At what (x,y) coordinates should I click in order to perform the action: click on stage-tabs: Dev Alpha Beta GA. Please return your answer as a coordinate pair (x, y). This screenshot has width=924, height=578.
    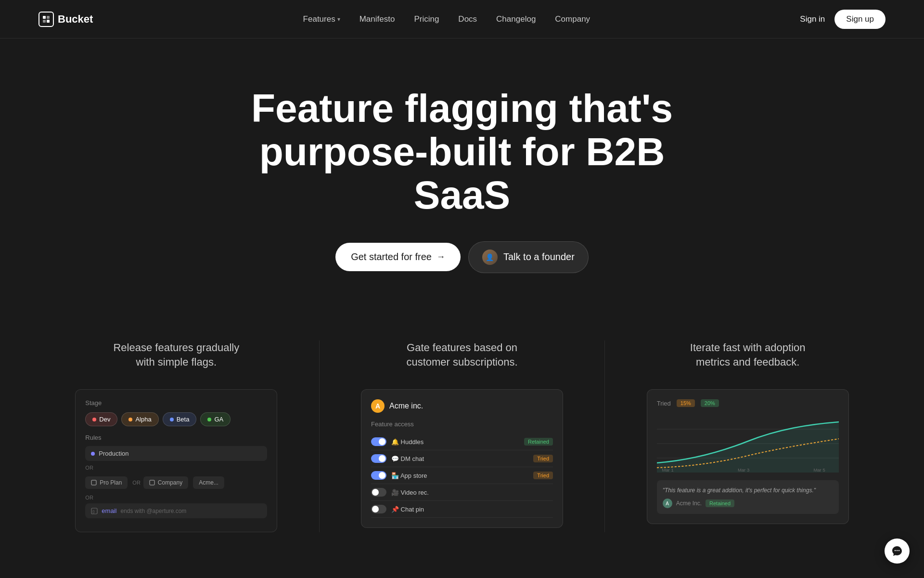
    Looking at the image, I should click on (176, 419).